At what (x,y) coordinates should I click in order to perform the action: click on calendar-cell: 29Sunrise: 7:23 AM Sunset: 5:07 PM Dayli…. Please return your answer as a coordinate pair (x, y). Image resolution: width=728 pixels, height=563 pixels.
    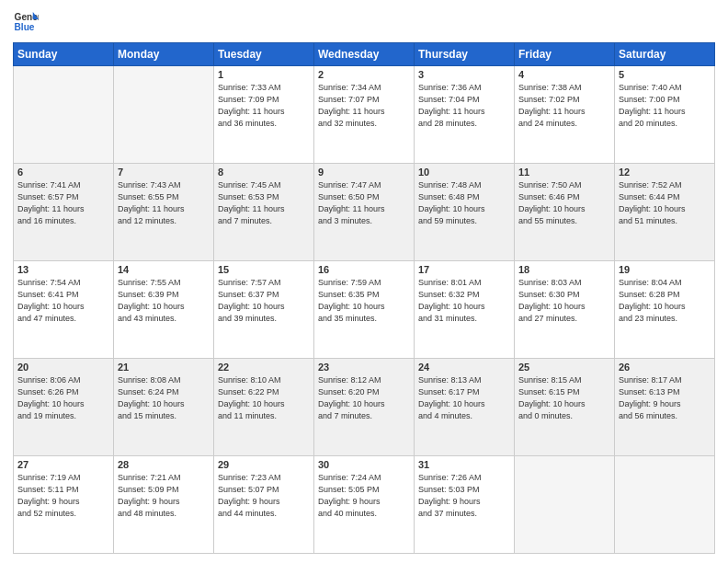
    Looking at the image, I should click on (265, 505).